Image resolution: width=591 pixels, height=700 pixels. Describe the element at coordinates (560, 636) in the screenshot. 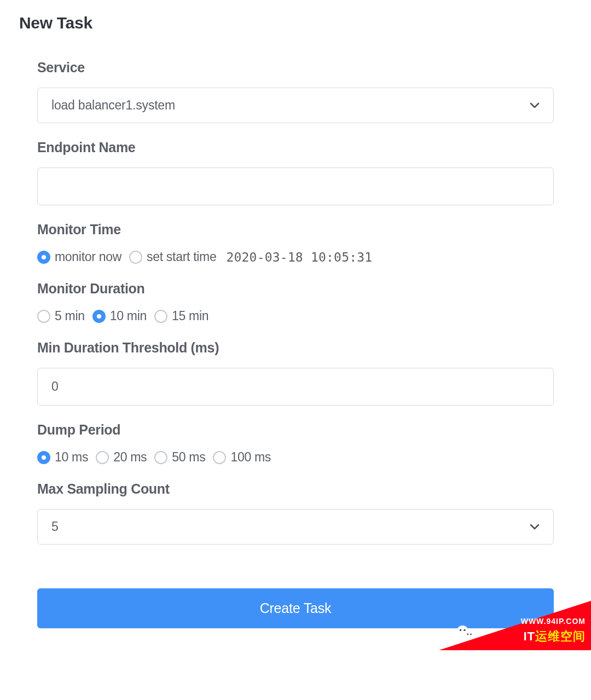

I see `watermark-cn: 运维空间` at that location.